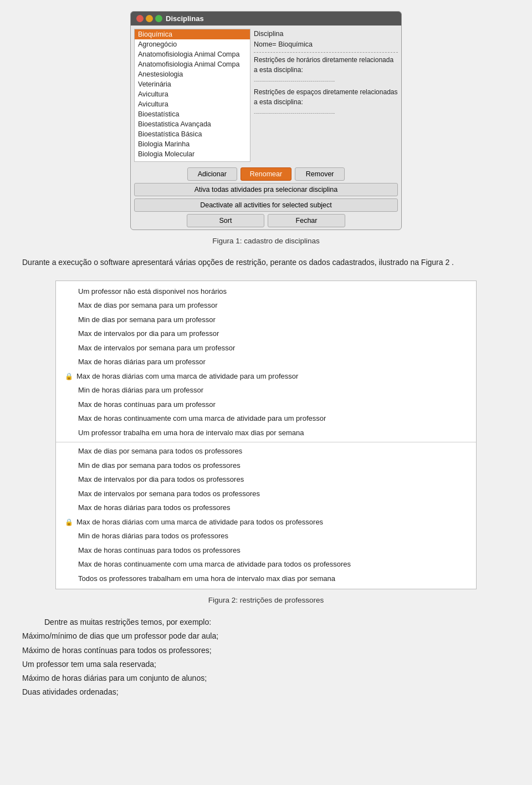 The image size is (532, 785). I want to click on window-titlebar: Disciplinas, so click(266, 19).